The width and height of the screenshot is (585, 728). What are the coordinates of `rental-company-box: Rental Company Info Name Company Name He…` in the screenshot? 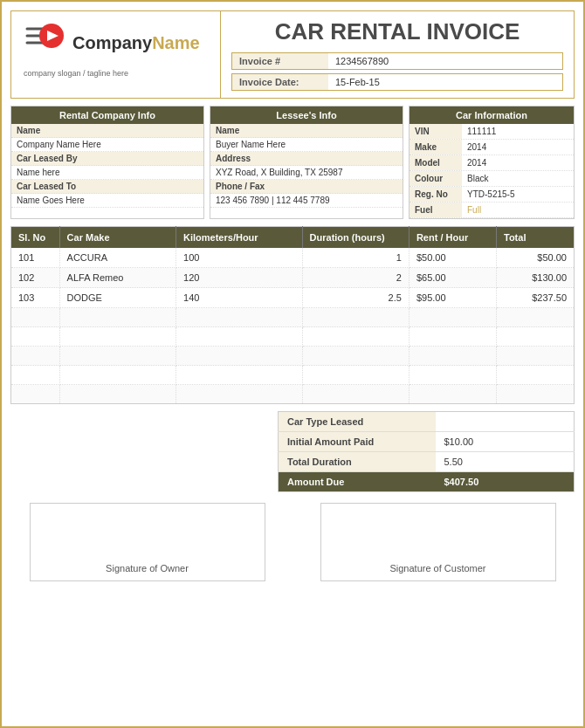 It's located at (107, 162).